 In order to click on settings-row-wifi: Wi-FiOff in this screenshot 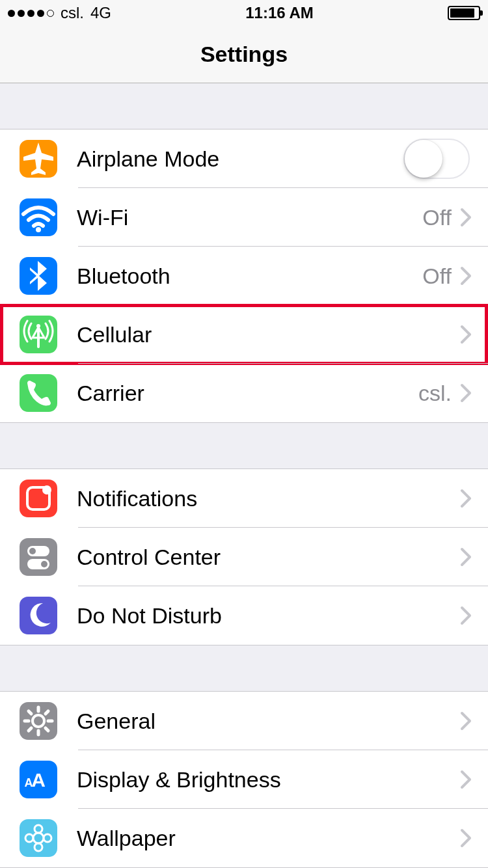, I will do `click(244, 217)`.